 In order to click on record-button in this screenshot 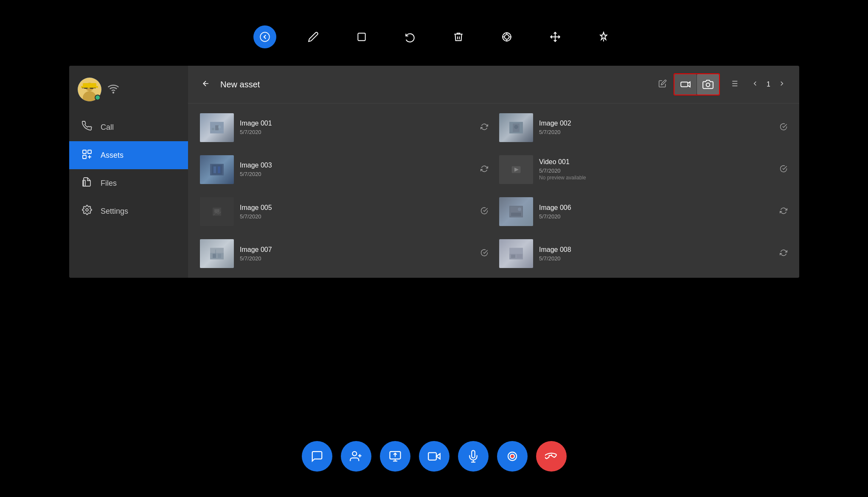, I will do `click(512, 456)`.